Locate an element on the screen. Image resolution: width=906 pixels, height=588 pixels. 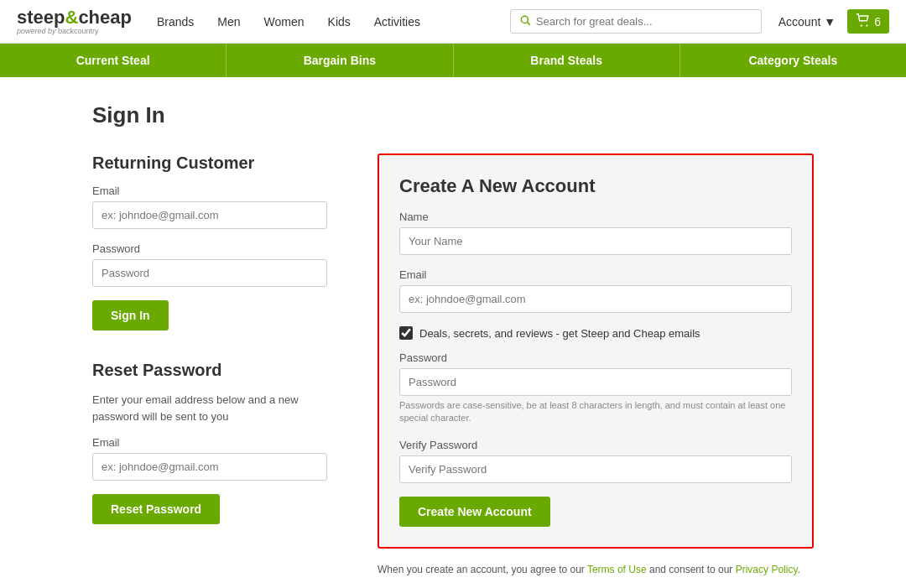
search-bar is located at coordinates (636, 22).